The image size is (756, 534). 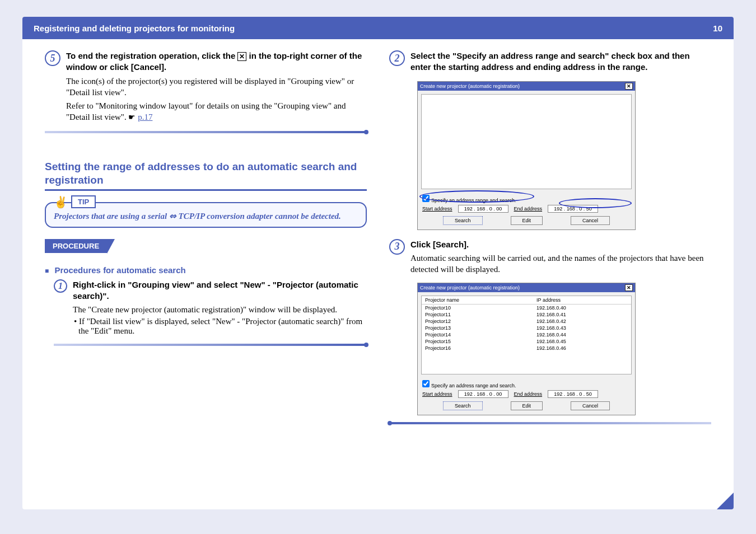 I want to click on dialog-screenshot-2: Create new projector (automatic registra…, so click(x=526, y=349).